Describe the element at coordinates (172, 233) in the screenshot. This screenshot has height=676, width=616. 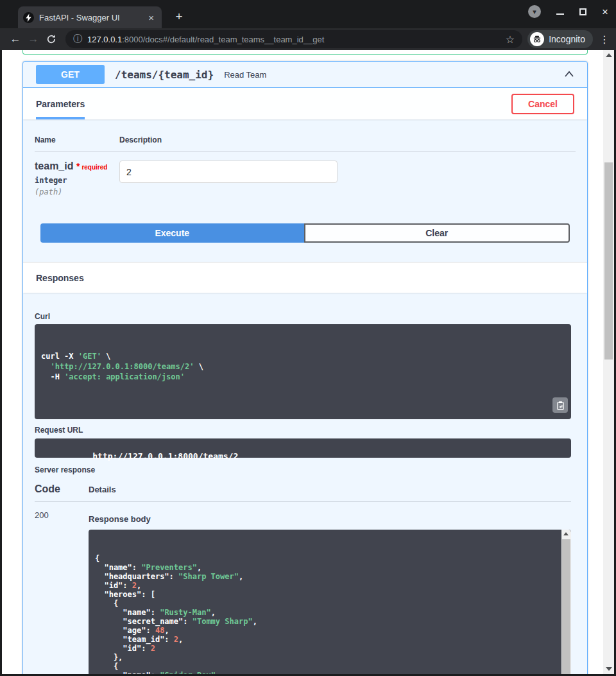
I see `execute-button: Execute` at that location.